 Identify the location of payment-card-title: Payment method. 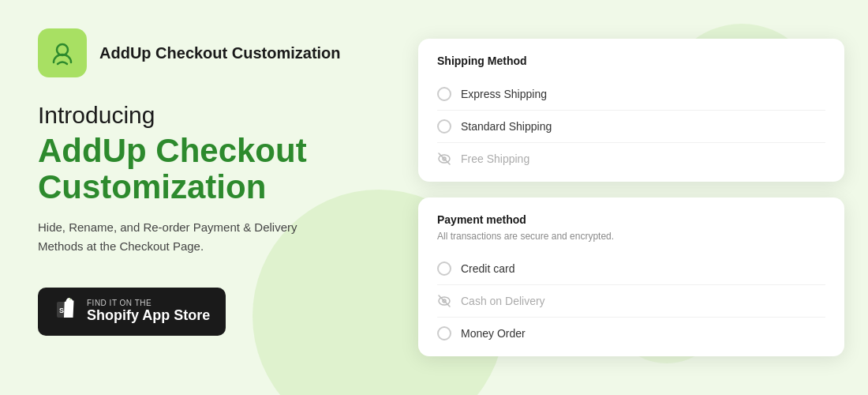
(631, 220).